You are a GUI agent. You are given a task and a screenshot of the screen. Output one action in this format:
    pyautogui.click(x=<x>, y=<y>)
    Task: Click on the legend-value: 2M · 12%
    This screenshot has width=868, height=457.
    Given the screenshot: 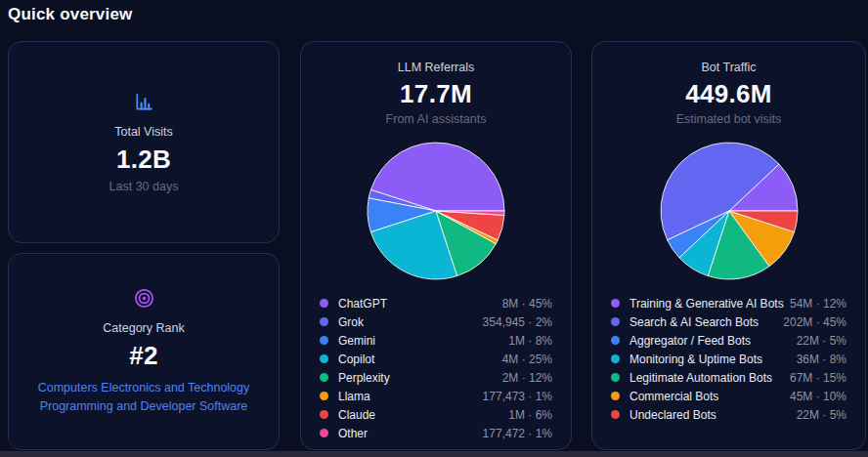 What is the action you would take?
    pyautogui.click(x=528, y=378)
    